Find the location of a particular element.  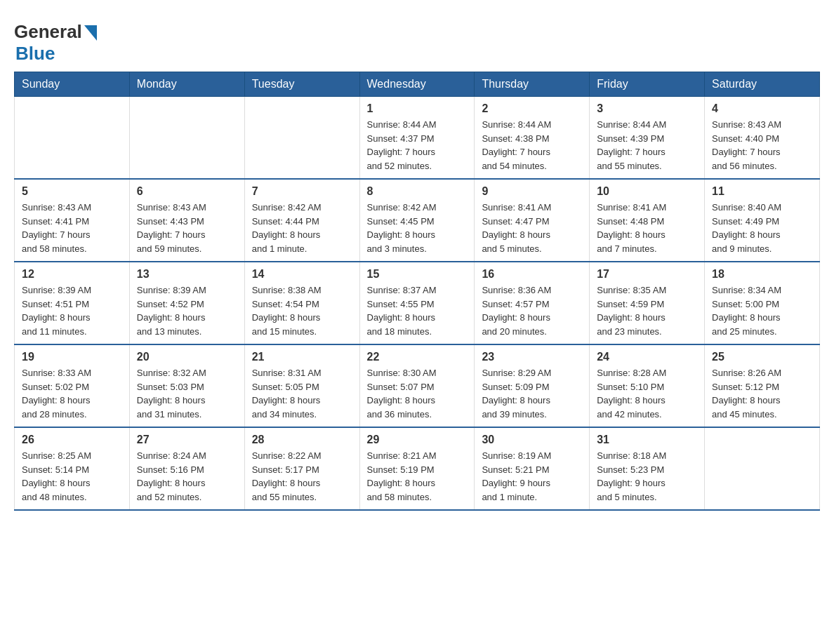

day-header-tuesday: Tuesday is located at coordinates (302, 84).